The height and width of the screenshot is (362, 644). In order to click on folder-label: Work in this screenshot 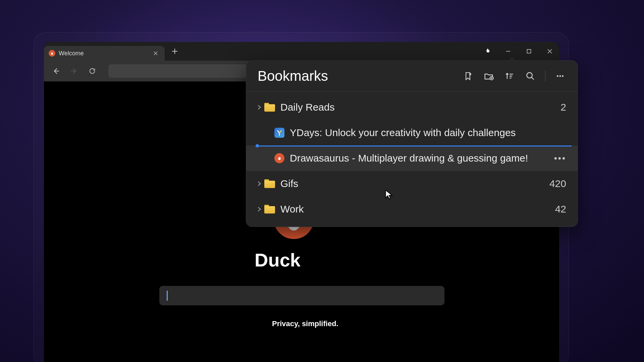, I will do `click(418, 209)`.